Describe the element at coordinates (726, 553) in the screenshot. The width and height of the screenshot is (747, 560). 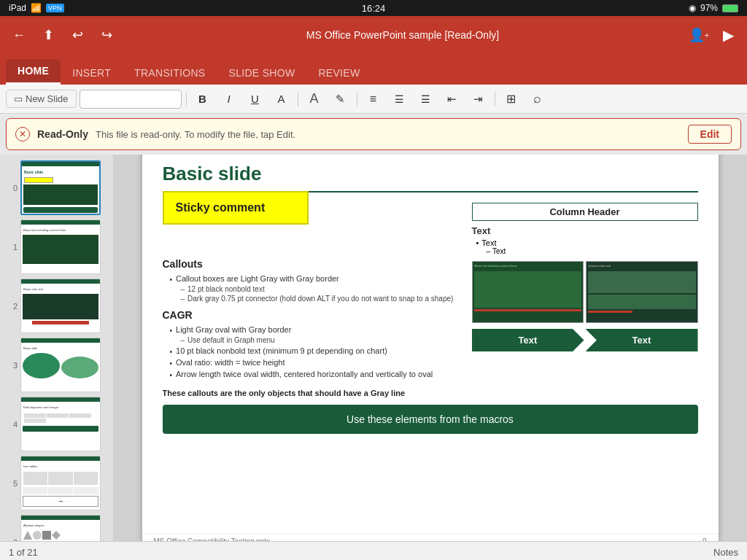
I see `notes-label: Notes` at that location.